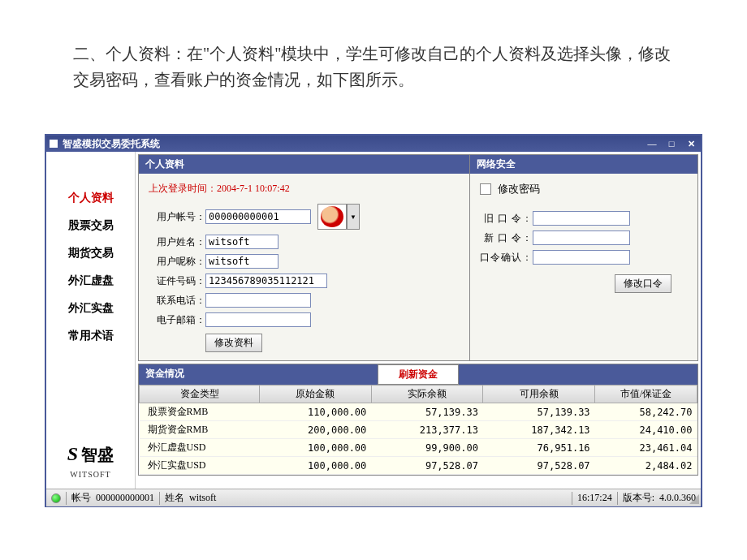 Image resolution: width=747 pixels, height=560 pixels. Describe the element at coordinates (581, 238) in the screenshot. I see `new-password-input` at that location.